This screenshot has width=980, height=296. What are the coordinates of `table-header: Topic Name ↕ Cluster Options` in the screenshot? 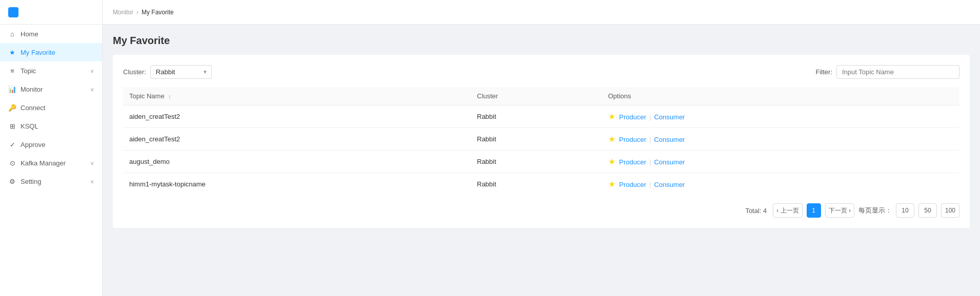 It's located at (542, 96).